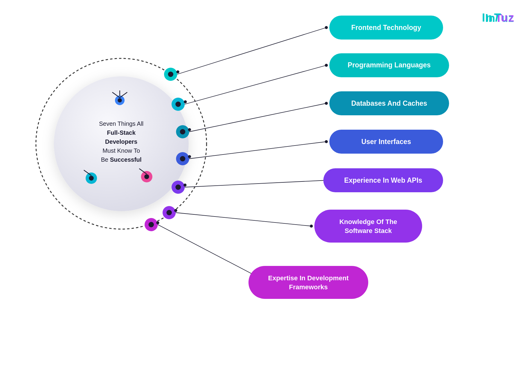 The image size is (532, 392). What do you see at coordinates (386, 142) in the screenshot?
I see `svg-text: User Interfaces` at bounding box center [386, 142].